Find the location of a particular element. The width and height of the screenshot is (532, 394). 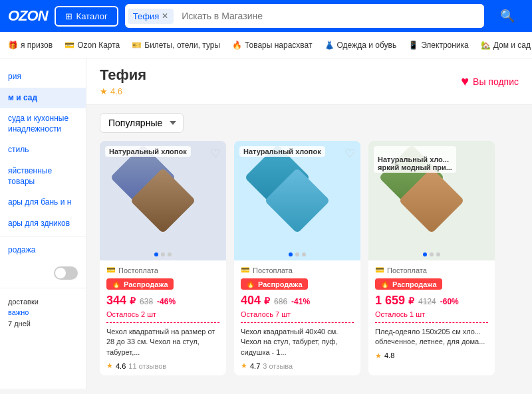

sidebar-item-2: суда и кухонные инадлежности is located at coordinates (43, 124).